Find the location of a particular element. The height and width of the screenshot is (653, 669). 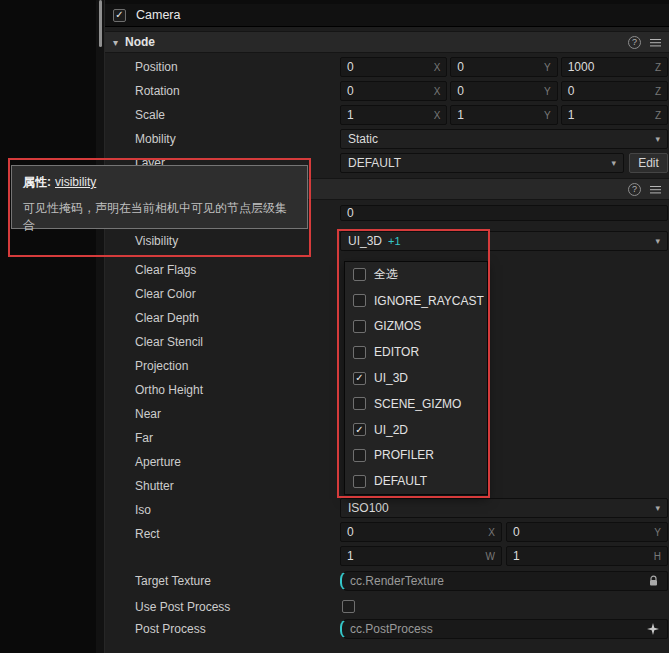

rect-row-wh: 1 W 1 H is located at coordinates (387, 556).